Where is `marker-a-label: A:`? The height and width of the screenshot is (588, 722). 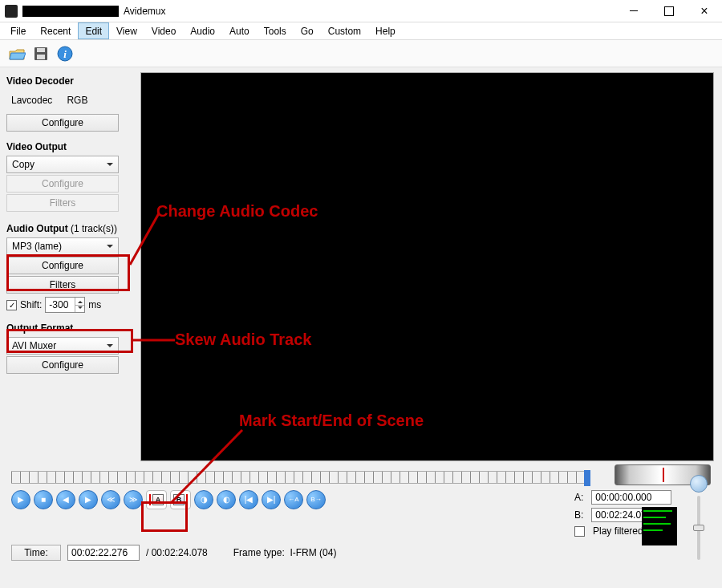
marker-a-label: A: is located at coordinates (579, 497).